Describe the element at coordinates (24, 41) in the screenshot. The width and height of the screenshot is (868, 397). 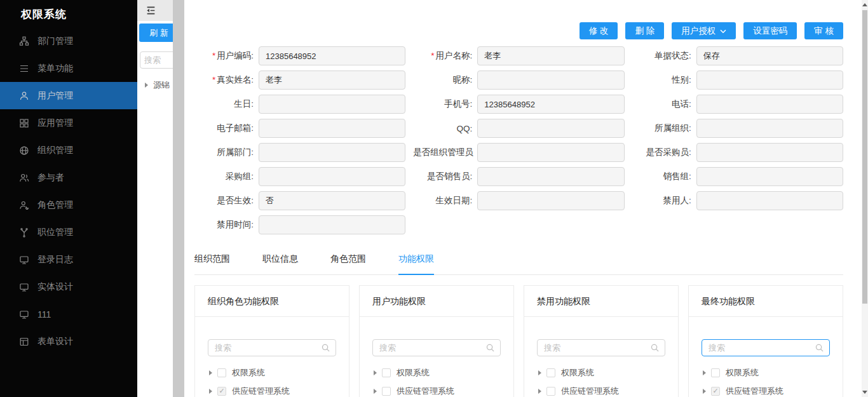
I see `org-chart-icon` at that location.